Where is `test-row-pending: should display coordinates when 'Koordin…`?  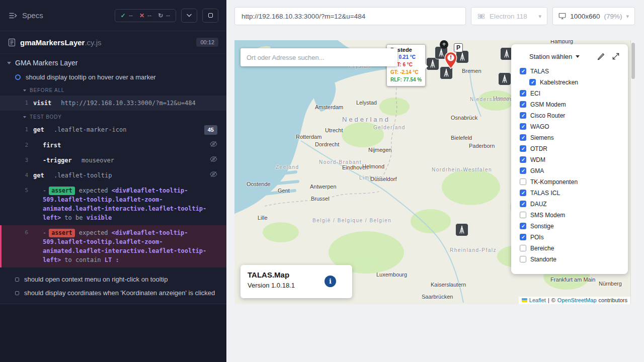
test-row-pending: should display coordinates when 'Koordin… is located at coordinates (113, 293).